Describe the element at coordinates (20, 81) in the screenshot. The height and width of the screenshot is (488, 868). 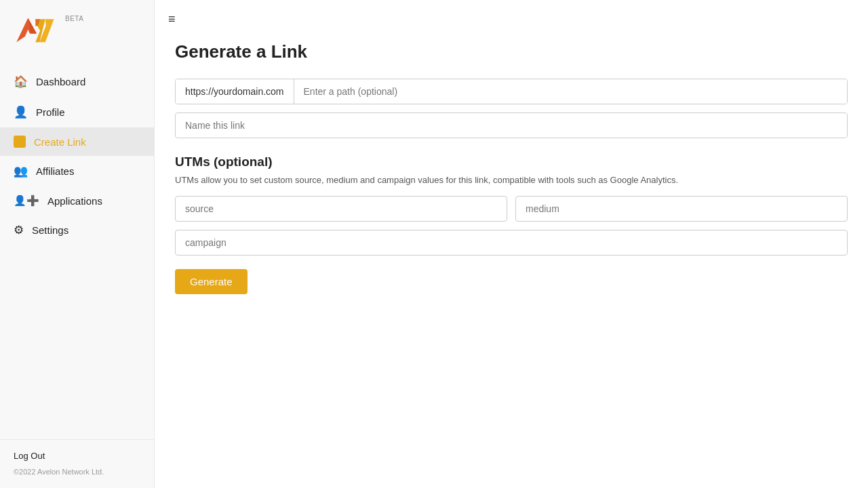
I see `home-icon: 🏠` at that location.